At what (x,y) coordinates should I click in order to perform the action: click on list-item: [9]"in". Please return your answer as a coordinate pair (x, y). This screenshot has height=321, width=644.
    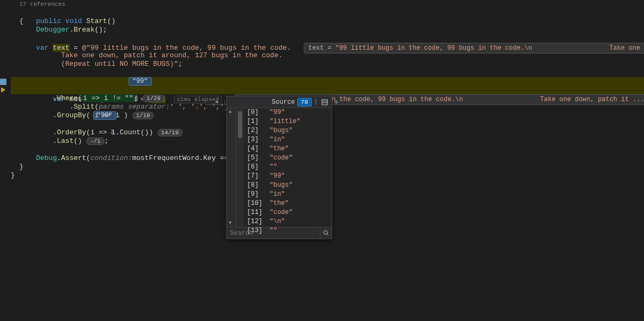
    Looking at the image, I should click on (288, 195).